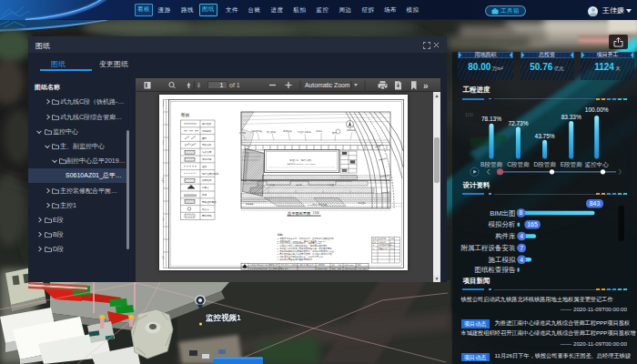 The image size is (637, 364). What do you see at coordinates (502, 260) in the screenshot?
I see `svg-text: 施工模拟` at bounding box center [502, 260].